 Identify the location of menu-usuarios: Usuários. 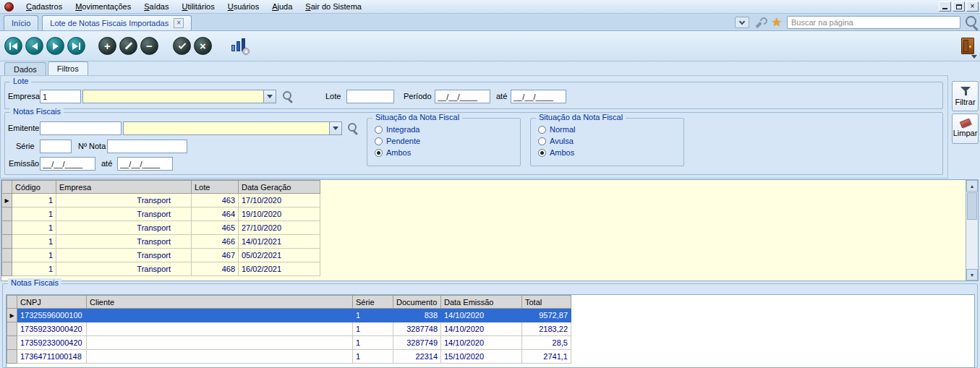
(243, 7).